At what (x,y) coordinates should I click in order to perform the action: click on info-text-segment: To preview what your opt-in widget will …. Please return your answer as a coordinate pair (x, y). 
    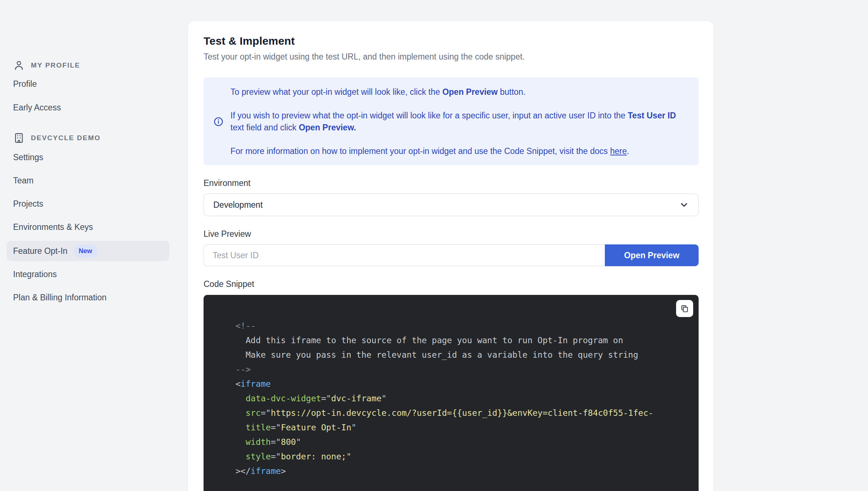
    Looking at the image, I should click on (337, 92).